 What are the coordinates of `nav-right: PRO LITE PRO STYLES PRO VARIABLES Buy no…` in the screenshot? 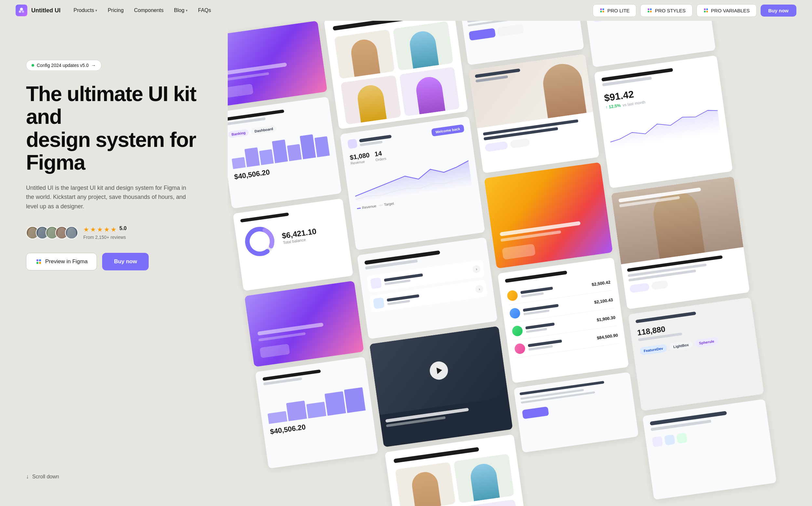 It's located at (694, 11).